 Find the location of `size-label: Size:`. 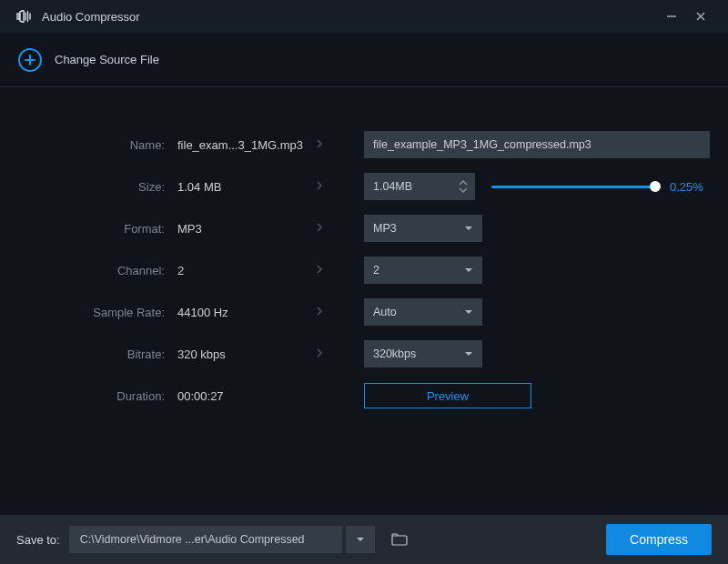

size-label: Size: is located at coordinates (98, 187).